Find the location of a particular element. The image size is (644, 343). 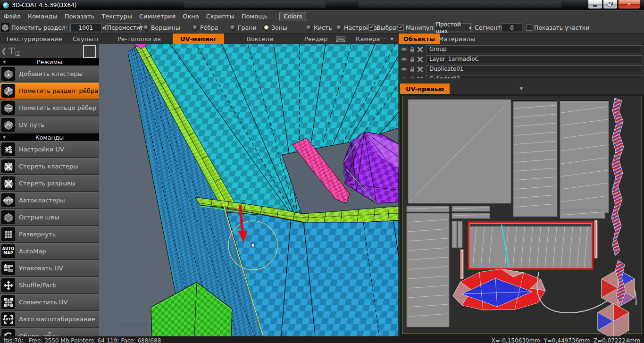

object-name-field: Cylinder03 is located at coordinates (534, 76).